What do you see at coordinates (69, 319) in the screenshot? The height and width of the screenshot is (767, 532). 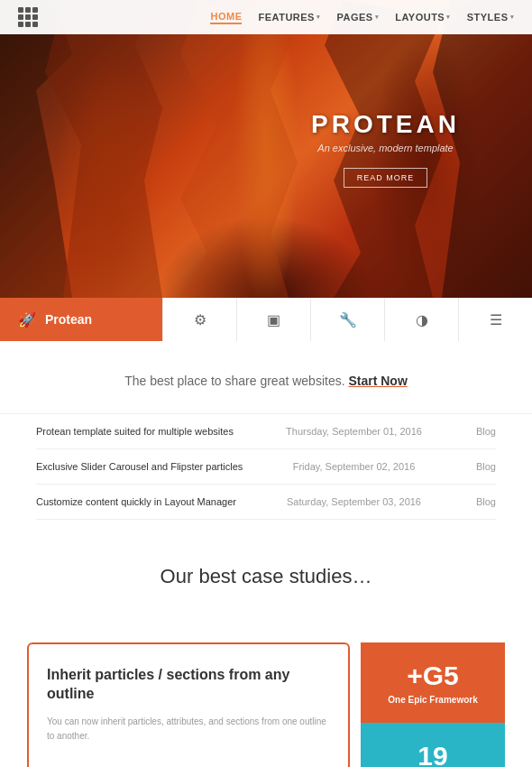 I see `toolbar-brand-label: Protean` at bounding box center [69, 319].